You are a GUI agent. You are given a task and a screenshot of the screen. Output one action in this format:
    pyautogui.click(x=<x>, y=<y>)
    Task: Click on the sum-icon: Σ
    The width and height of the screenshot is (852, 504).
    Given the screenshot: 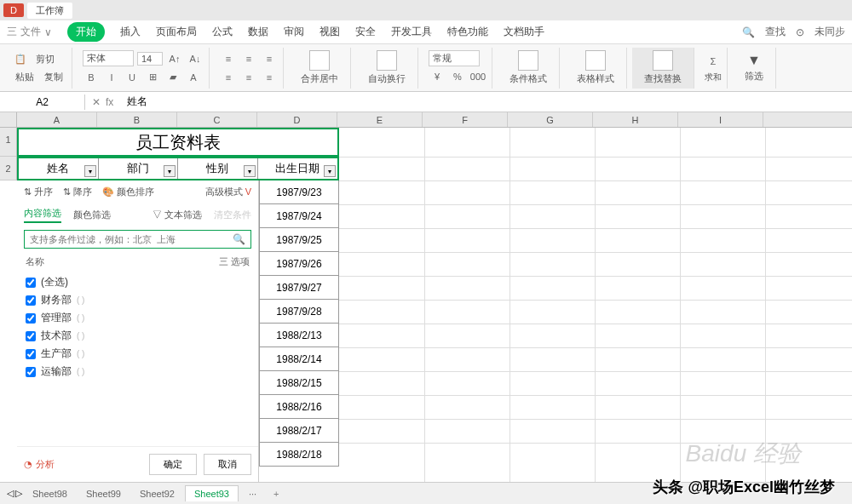 What is the action you would take?
    pyautogui.click(x=713, y=61)
    